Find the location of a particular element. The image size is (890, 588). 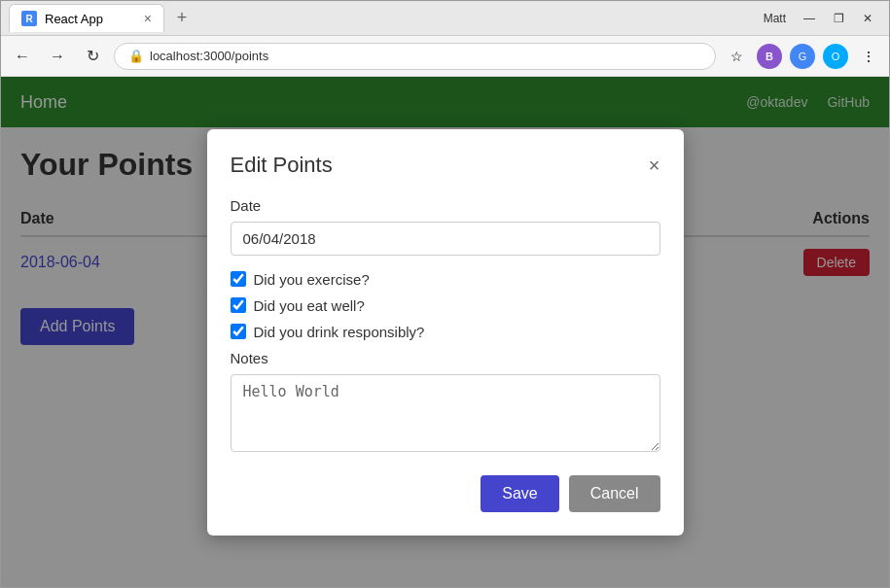

modal-header: Edit Points × is located at coordinates (445, 165).